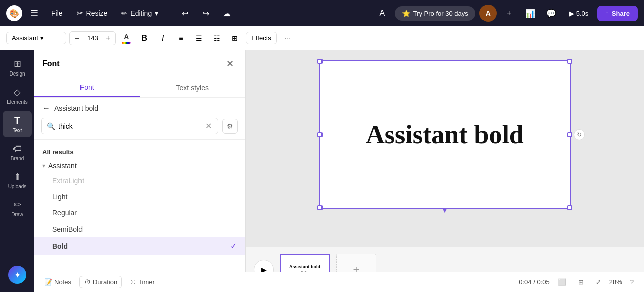  Describe the element at coordinates (632, 282) in the screenshot. I see `help-icon: ?` at that location.